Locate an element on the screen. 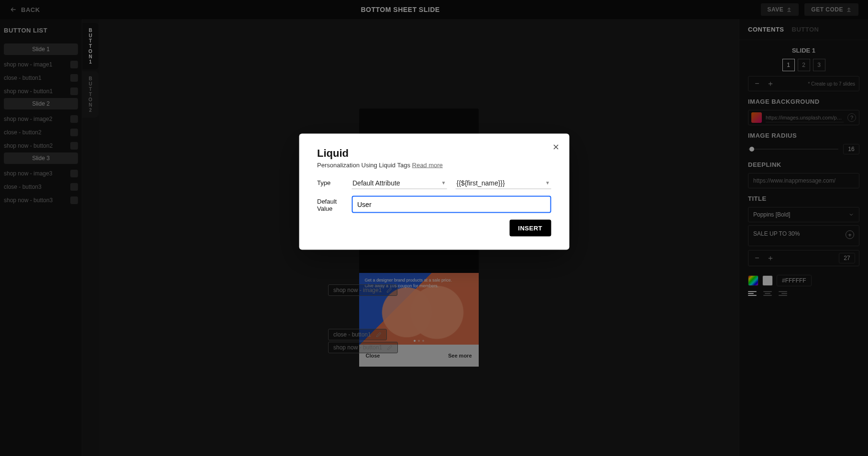 This screenshot has height=456, width=868. modal-close-button is located at coordinates (556, 147).